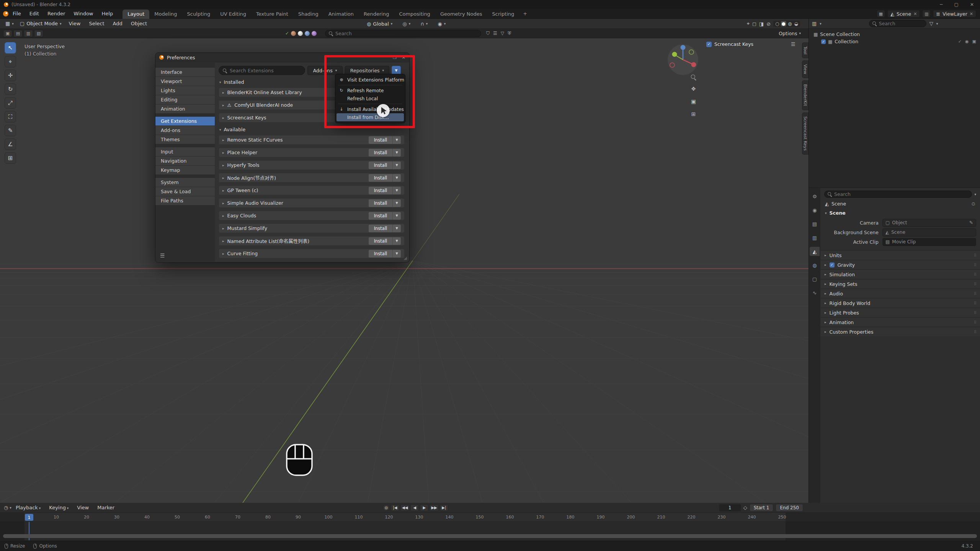  I want to click on world-properties-tab-icon: ◍, so click(815, 265).